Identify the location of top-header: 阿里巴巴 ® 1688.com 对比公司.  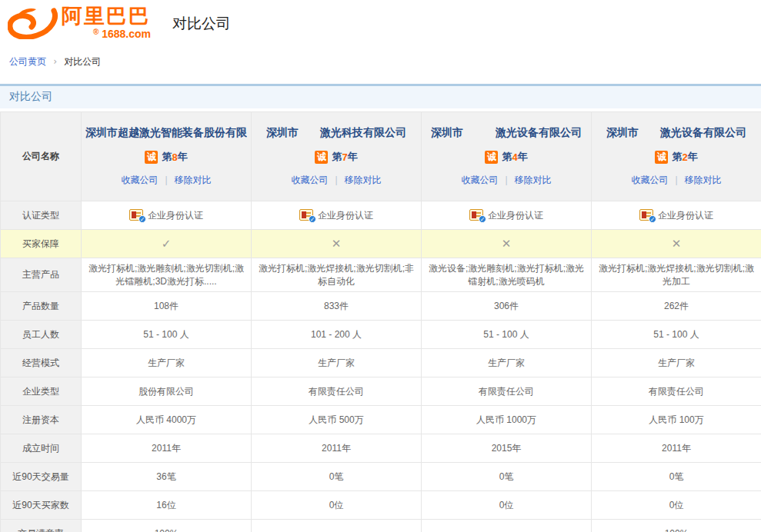
(380, 22).